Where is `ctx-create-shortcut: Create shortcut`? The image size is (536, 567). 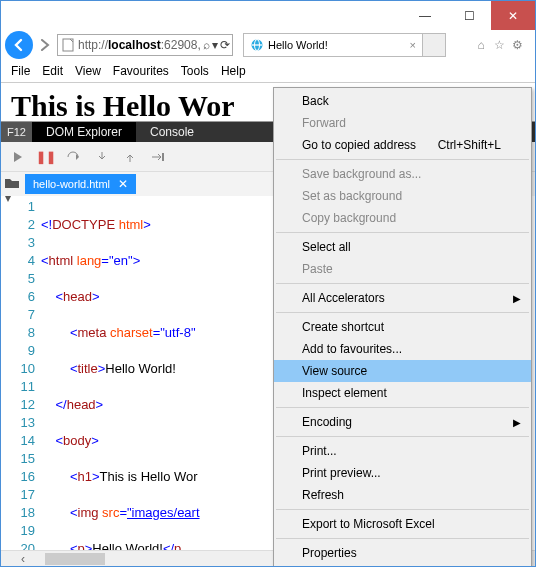 ctx-create-shortcut: Create shortcut is located at coordinates (402, 327).